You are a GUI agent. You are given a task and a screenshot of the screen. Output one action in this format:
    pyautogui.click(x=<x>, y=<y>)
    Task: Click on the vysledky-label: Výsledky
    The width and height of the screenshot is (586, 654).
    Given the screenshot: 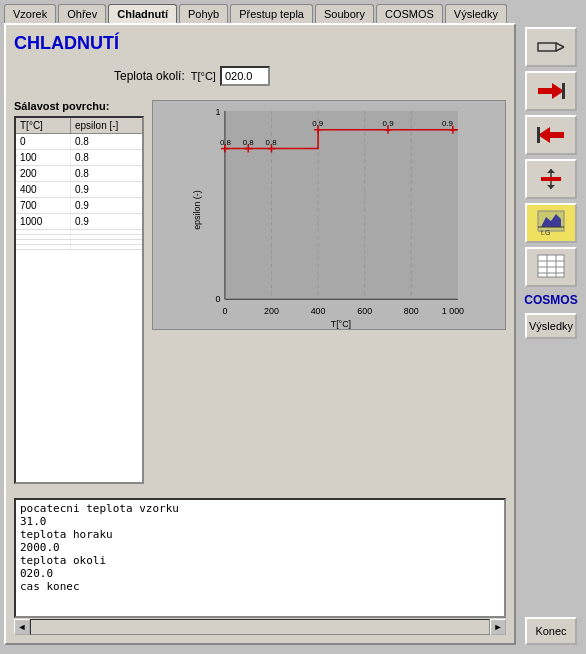 What is the action you would take?
    pyautogui.click(x=551, y=326)
    